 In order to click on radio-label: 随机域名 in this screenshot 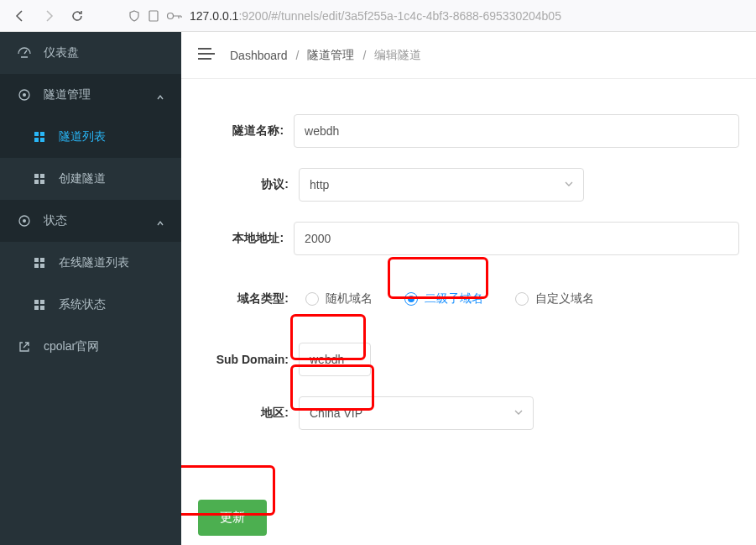, I will do `click(349, 299)`.